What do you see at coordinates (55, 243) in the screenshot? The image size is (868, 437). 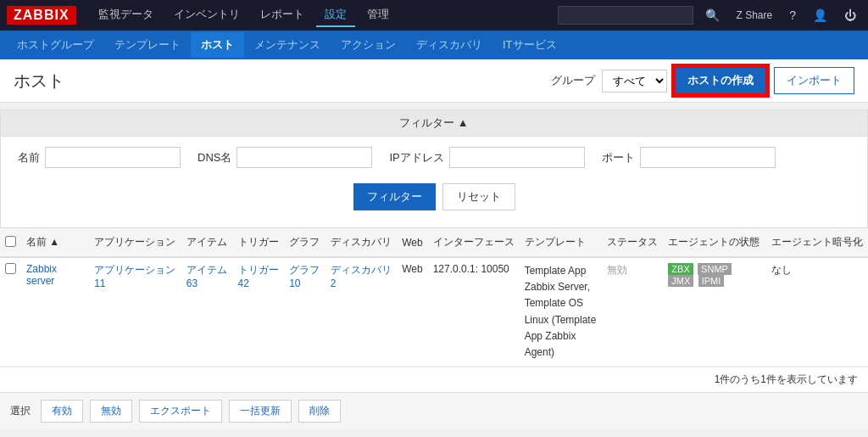 I see `col-header-name: 名前 ▲` at bounding box center [55, 243].